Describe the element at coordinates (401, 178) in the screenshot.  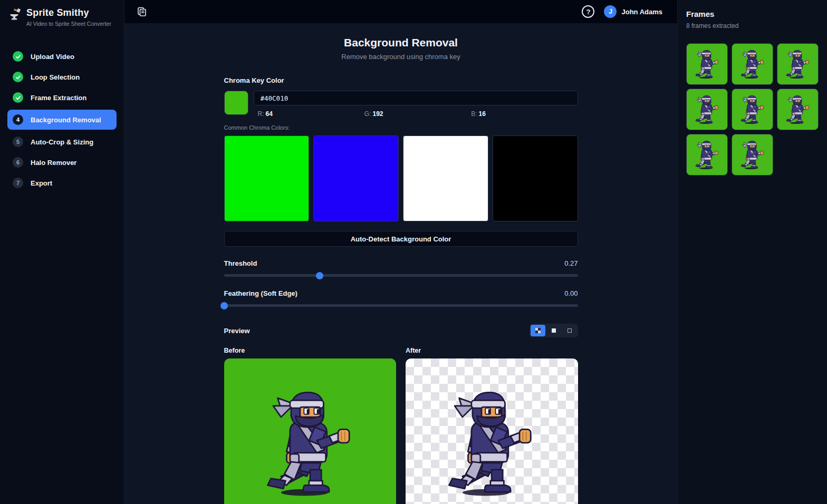
I see `chroma-presets` at that location.